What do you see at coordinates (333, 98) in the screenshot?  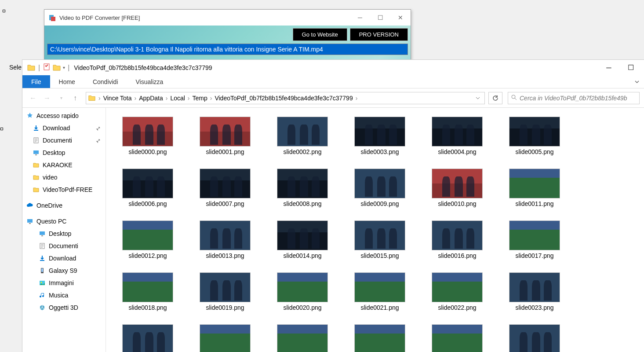 I see `navigation-bar: ← → ▾ ↑ › Vince Tota›AppData›Local›Temp›…` at bounding box center [333, 98].